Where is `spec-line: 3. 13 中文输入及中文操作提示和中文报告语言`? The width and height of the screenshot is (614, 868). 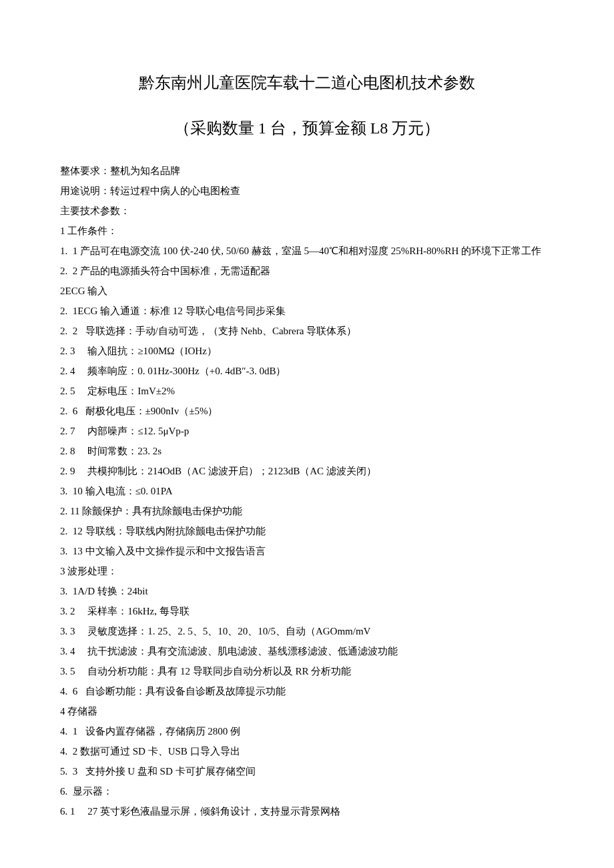 spec-line: 3. 13 中文输入及中文操作提示和中文报告语言 is located at coordinates (307, 551).